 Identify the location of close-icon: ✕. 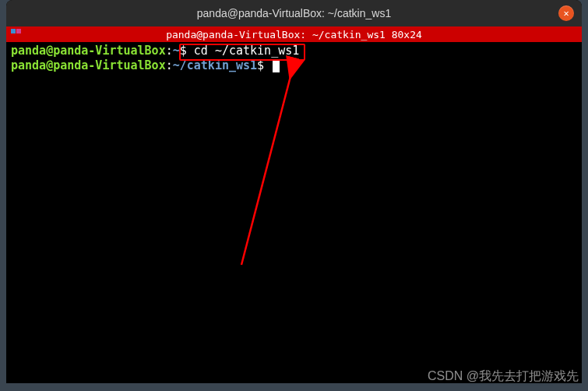
(565, 13).